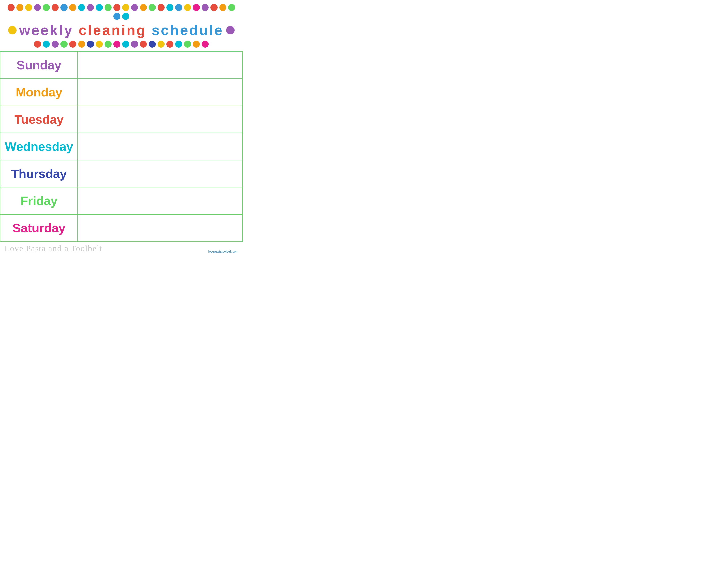 The width and height of the screenshot is (728, 563). Describe the element at coordinates (121, 30) in the screenshot. I see `page-title: weekly cleaning schedule` at that location.